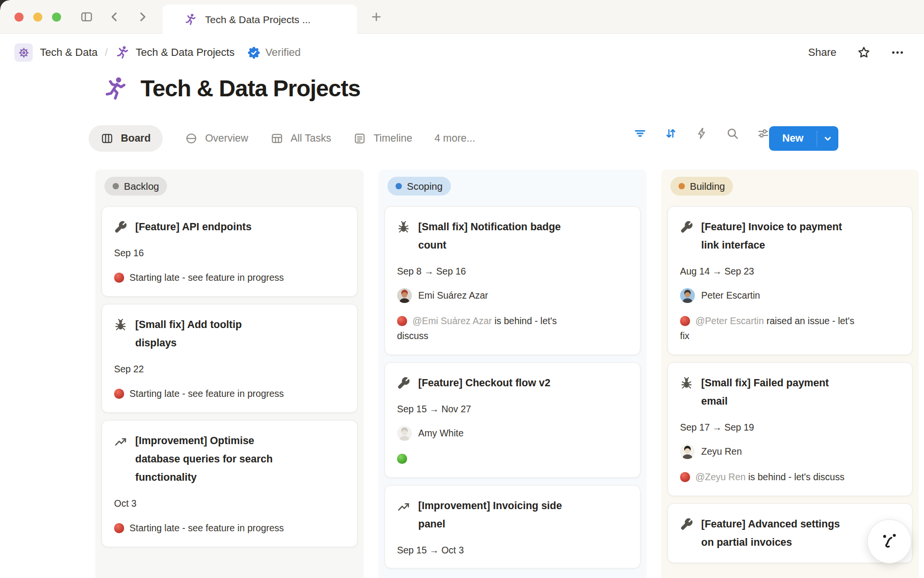  Describe the element at coordinates (790, 280) in the screenshot. I see `board-card: [Feature] Invoice to payment link interf…` at that location.